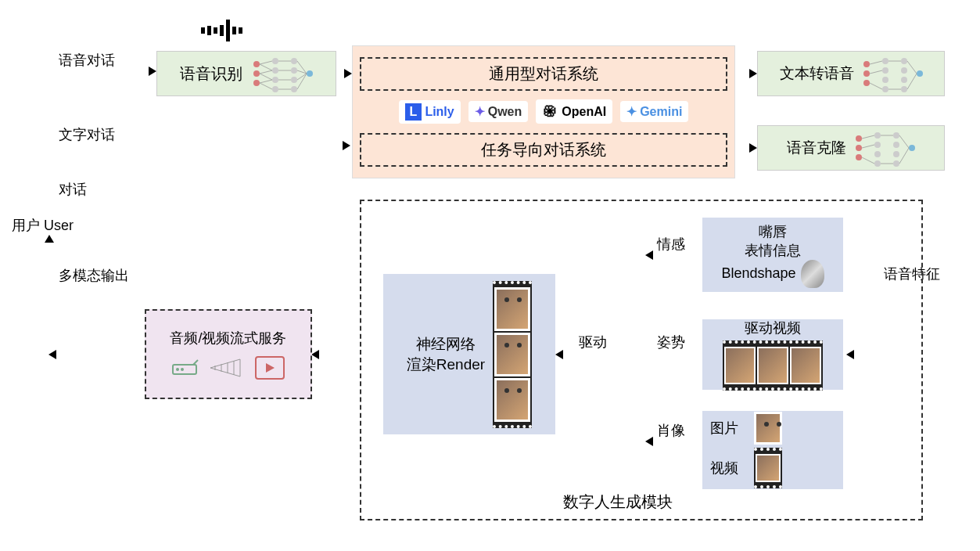 The width and height of the screenshot is (980, 551). Describe the element at coordinates (773, 232) in the screenshot. I see `blendshape-l1: 嘴唇` at that location.